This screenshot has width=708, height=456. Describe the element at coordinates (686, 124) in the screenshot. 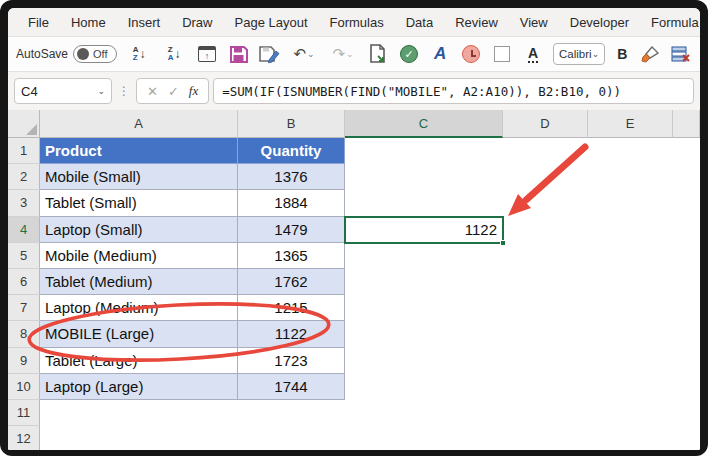

I see `column-header-partial` at that location.